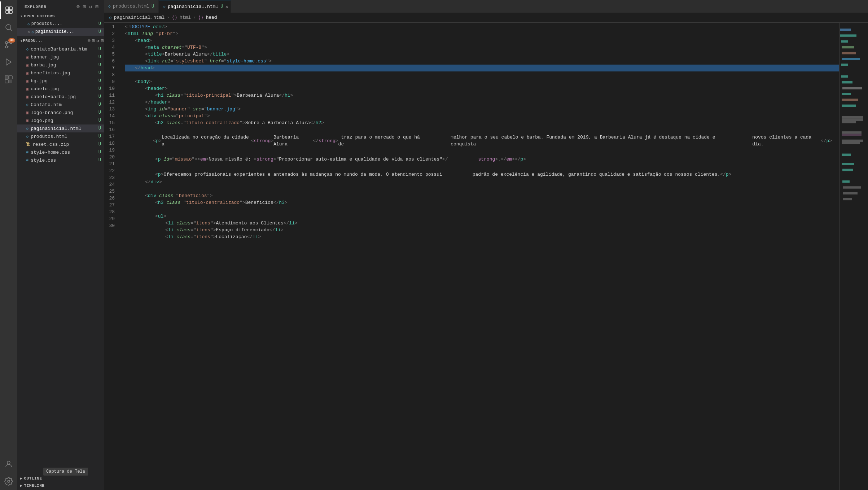 The image size is (868, 490). I want to click on file-img-icon-cabelo: ▣, so click(27, 89).